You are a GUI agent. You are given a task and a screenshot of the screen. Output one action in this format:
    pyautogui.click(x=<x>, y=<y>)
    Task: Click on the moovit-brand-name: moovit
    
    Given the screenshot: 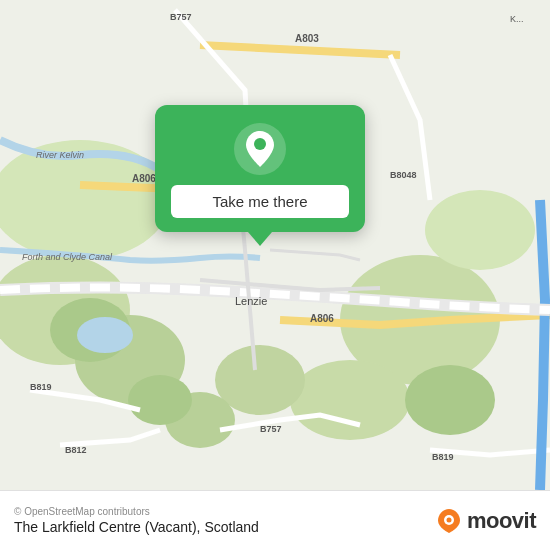 What is the action you would take?
    pyautogui.click(x=502, y=521)
    